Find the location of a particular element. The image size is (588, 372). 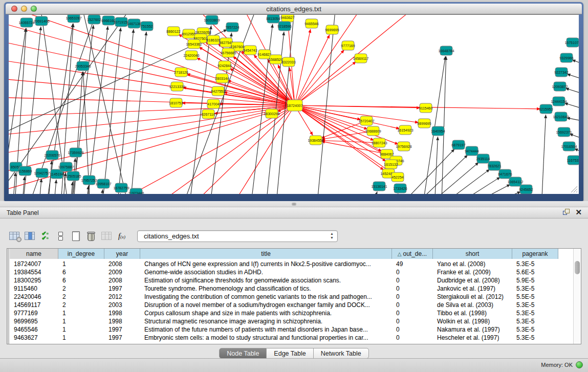

table-cell: Corpus callosum shape and size in male p… is located at coordinates (266, 313).